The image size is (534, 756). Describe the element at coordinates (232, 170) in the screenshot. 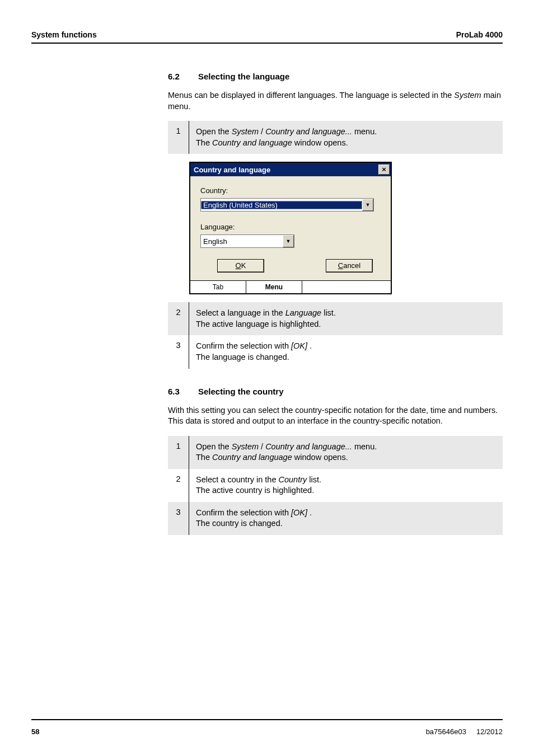

I see `dialog-title: Country and language` at that location.